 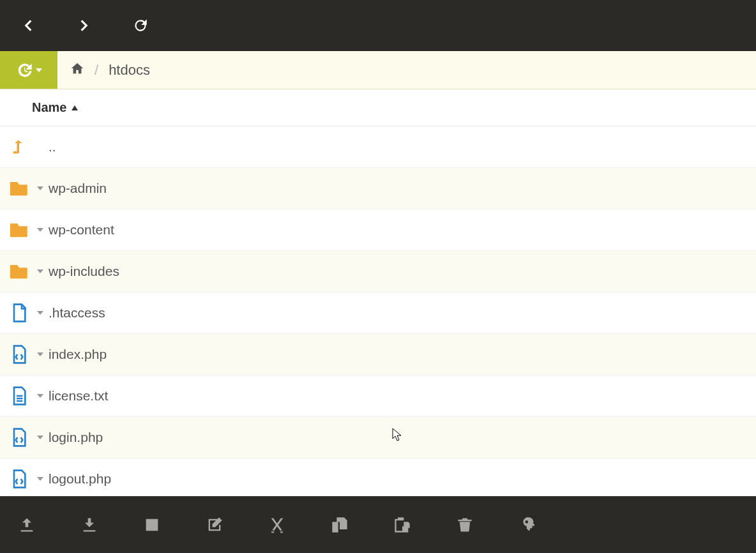 What do you see at coordinates (27, 525) in the screenshot?
I see `upload-button` at bounding box center [27, 525].